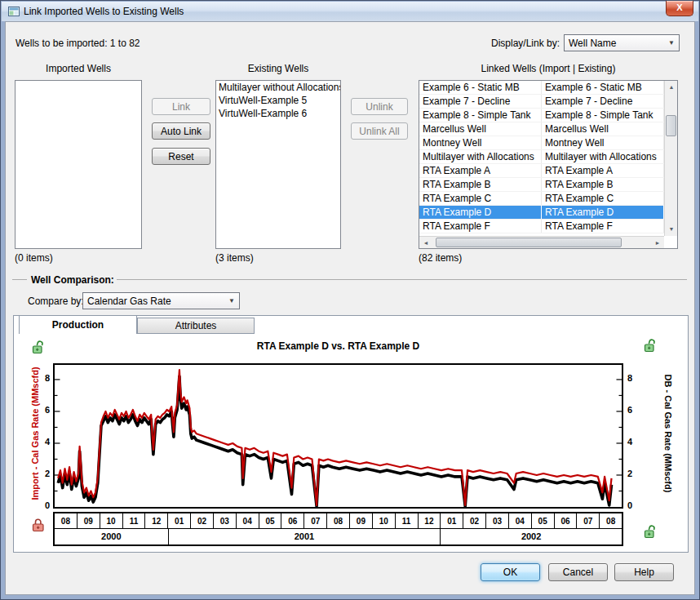 The image size is (700, 600). I want to click on y-tick-label: 8, so click(42, 378).